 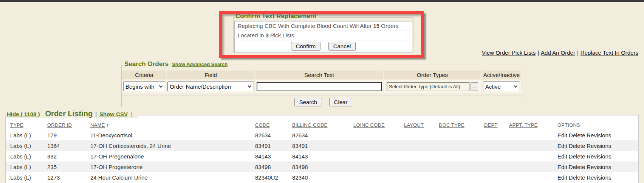 I want to click on table-cell: 1273, so click(x=64, y=177).